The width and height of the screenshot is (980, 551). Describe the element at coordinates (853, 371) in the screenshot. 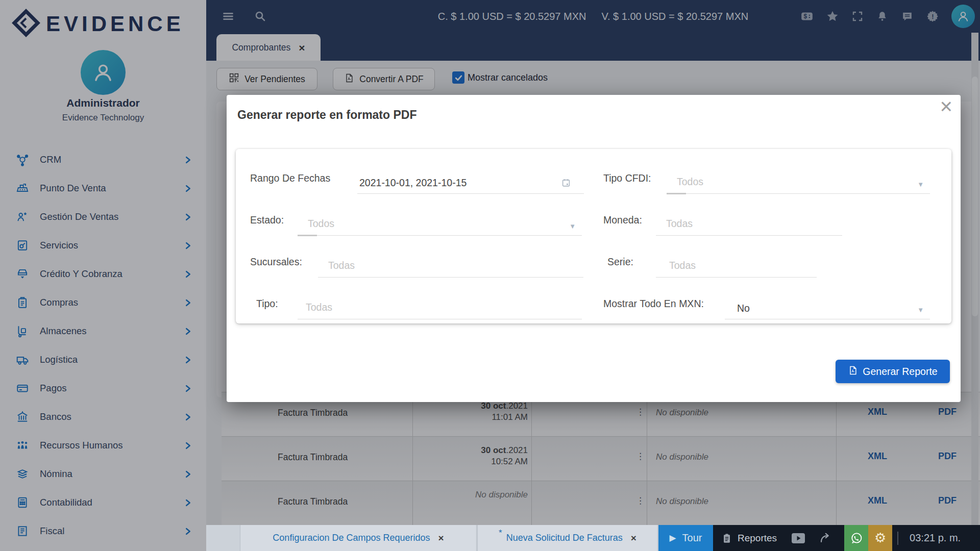

I see `pdf-file-icon` at that location.